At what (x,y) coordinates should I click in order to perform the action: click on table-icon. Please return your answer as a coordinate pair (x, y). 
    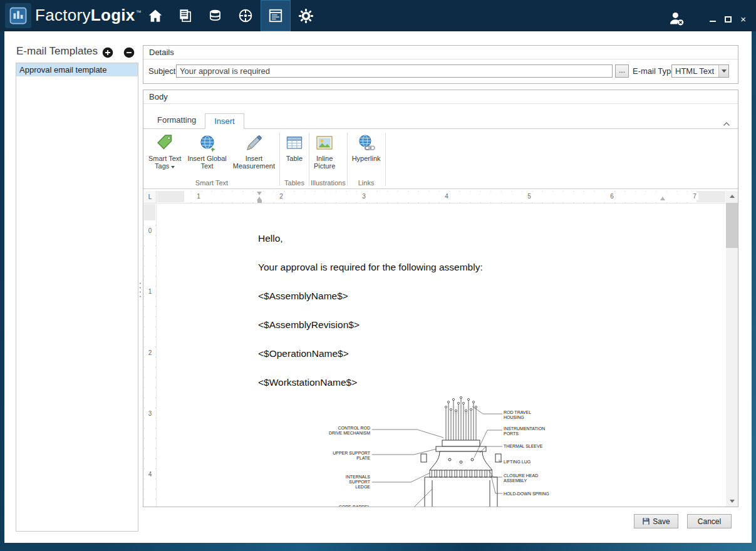
    Looking at the image, I should click on (294, 143).